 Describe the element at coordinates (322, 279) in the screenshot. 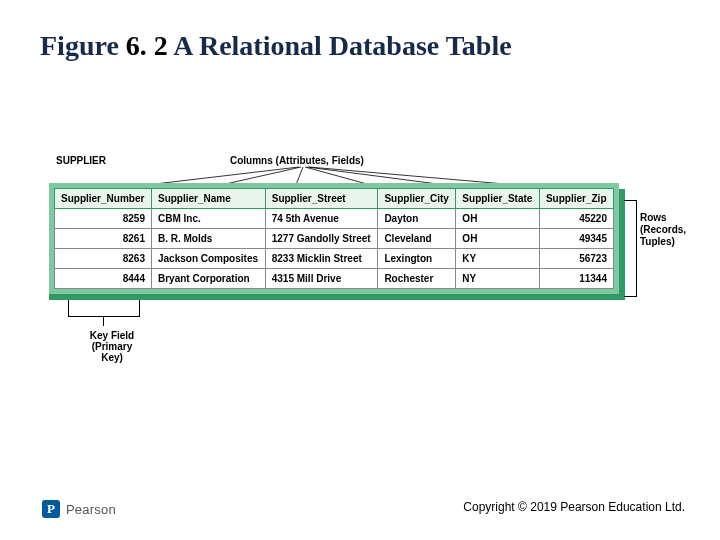

I see `cell: 4315 Mill Drive` at that location.